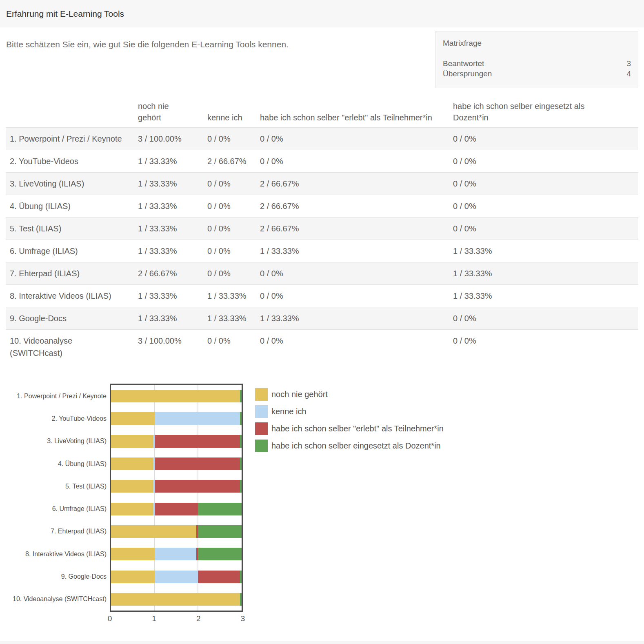 This screenshot has height=644, width=644. I want to click on chart-category-label: 2. YouTube-Videos, so click(53, 419).